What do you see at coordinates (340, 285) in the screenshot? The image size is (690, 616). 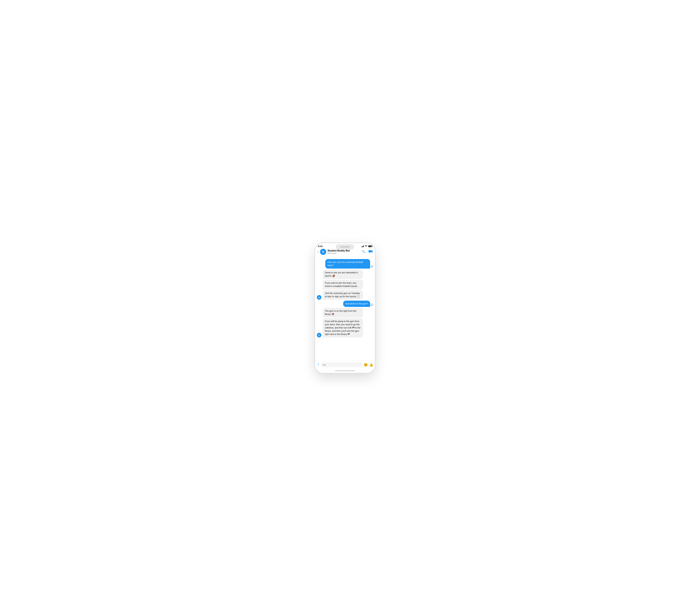 I see `bot-group-row: If you want to join the team, you need t…` at bounding box center [340, 285].